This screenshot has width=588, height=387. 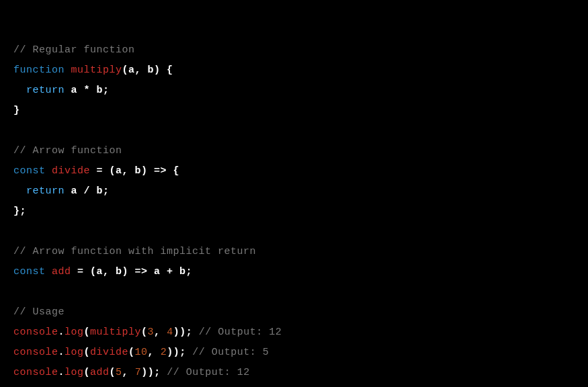 What do you see at coordinates (164, 352) in the screenshot?
I see `number-2: 2` at bounding box center [164, 352].